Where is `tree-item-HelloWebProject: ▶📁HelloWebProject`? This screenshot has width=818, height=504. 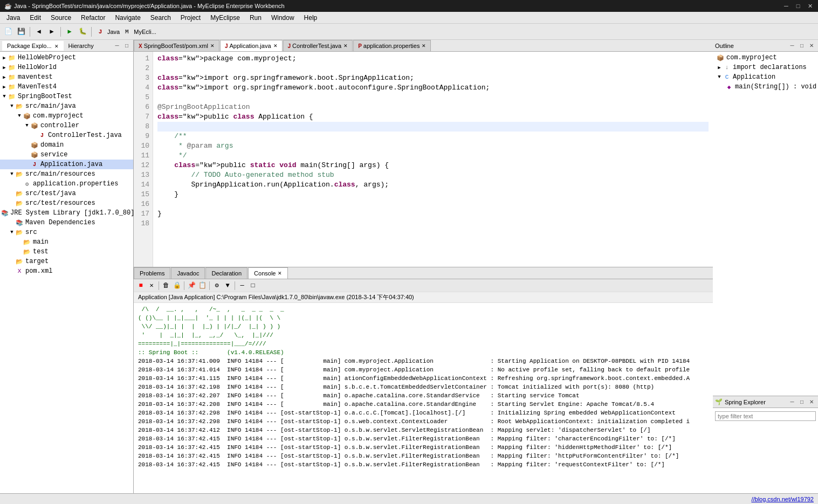 tree-item-HelloWebProject: ▶📁HelloWebProject is located at coordinates (67, 58).